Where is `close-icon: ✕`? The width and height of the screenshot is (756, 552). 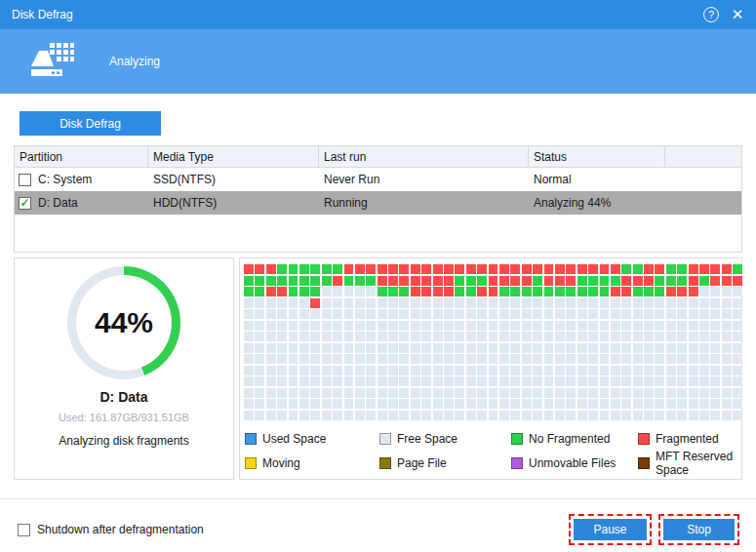 close-icon: ✕ is located at coordinates (737, 15).